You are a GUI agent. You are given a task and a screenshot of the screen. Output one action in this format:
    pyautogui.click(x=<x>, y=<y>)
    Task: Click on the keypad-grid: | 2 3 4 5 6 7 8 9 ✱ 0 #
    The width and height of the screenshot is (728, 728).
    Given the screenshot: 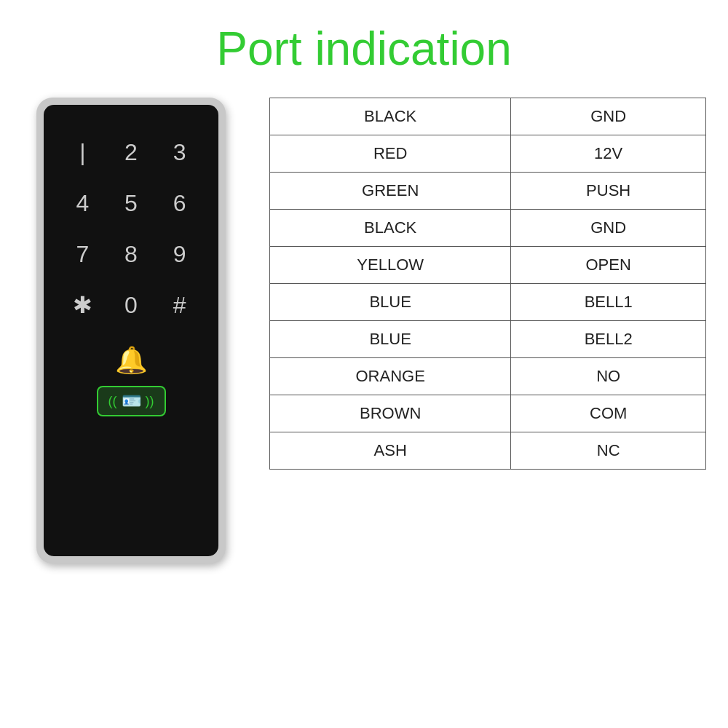 What is the action you would take?
    pyautogui.click(x=131, y=229)
    